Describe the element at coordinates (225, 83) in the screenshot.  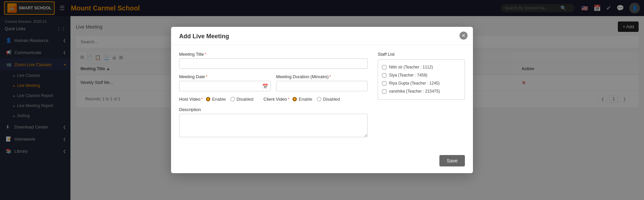
I see `form-group-meeting-date: Meeting Date* 📅` at that location.